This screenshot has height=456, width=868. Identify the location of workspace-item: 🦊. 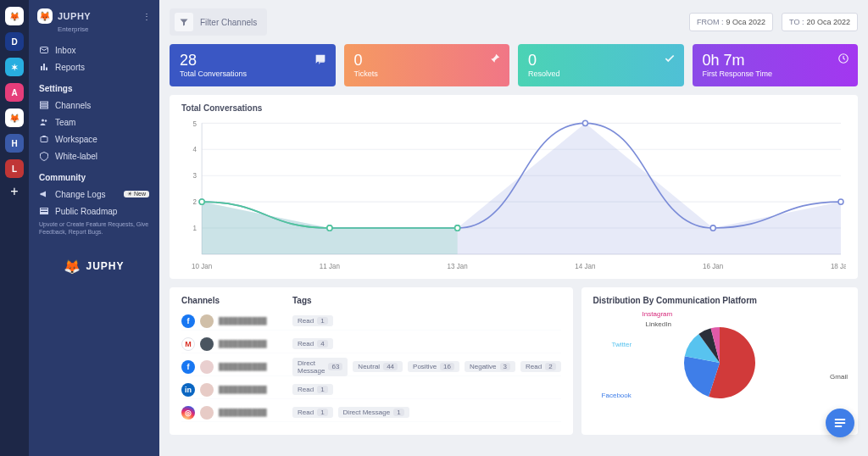
(14, 118).